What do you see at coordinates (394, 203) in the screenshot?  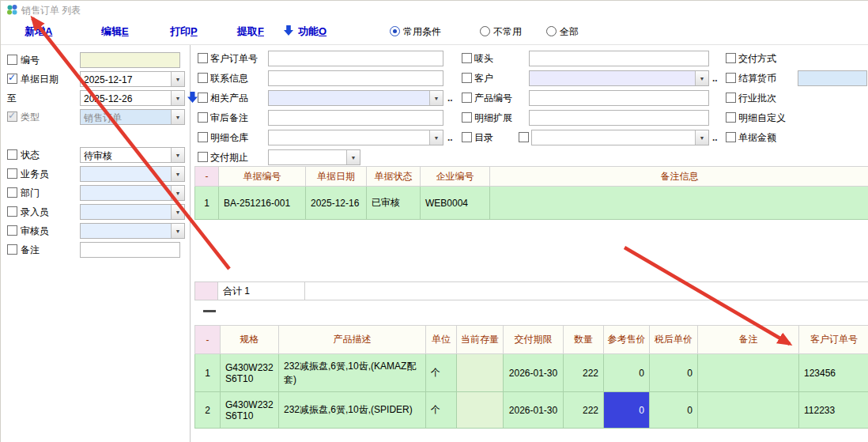 I see `order-cell-status: 已审核` at bounding box center [394, 203].